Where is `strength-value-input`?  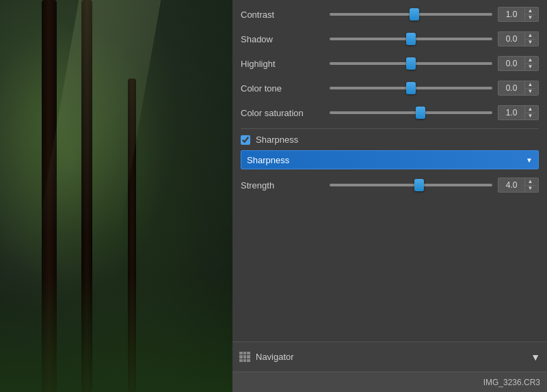
strength-value-input is located at coordinates (511, 185).